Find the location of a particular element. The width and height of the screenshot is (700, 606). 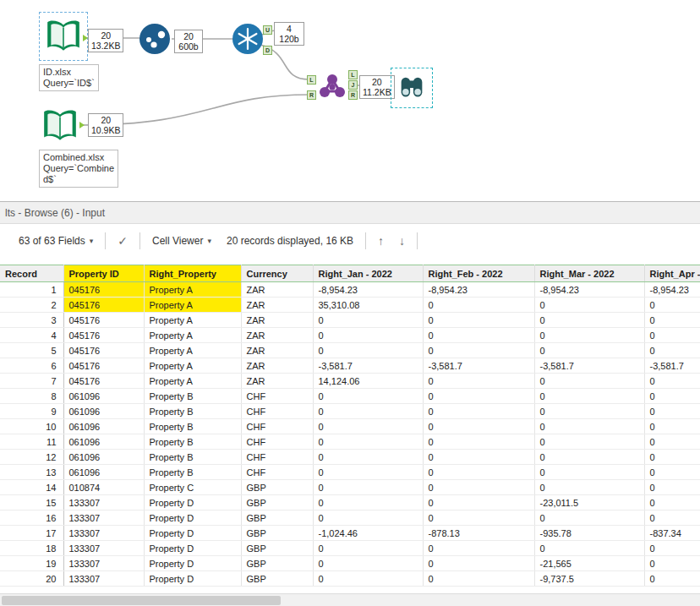

scrollbar-thumb is located at coordinates (141, 600).